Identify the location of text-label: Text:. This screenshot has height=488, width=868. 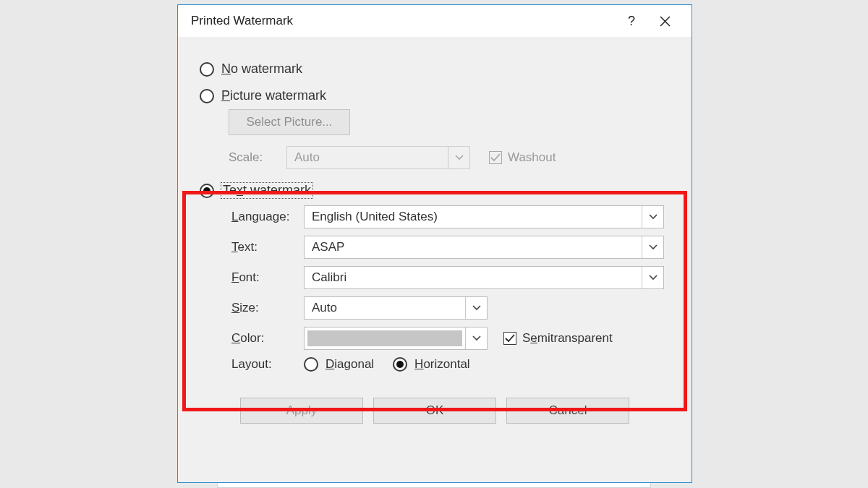
(268, 247).